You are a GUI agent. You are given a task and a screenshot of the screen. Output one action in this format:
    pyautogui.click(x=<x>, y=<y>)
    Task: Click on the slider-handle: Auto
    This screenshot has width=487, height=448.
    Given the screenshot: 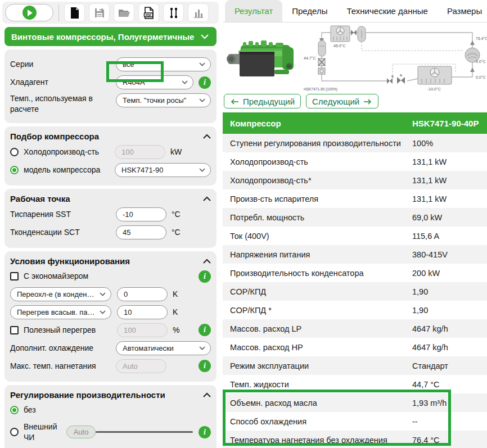 What is the action you would take?
    pyautogui.click(x=81, y=432)
    